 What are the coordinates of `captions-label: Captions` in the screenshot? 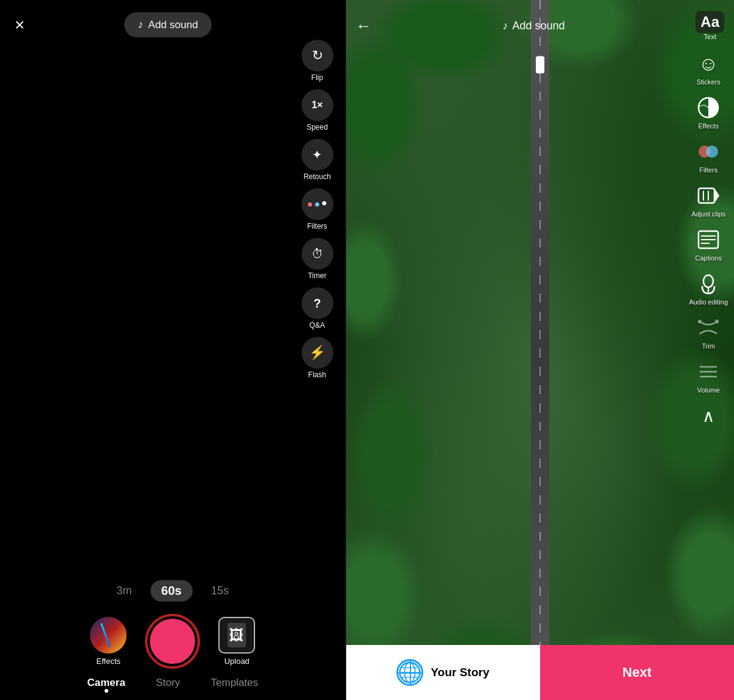 It's located at (708, 258).